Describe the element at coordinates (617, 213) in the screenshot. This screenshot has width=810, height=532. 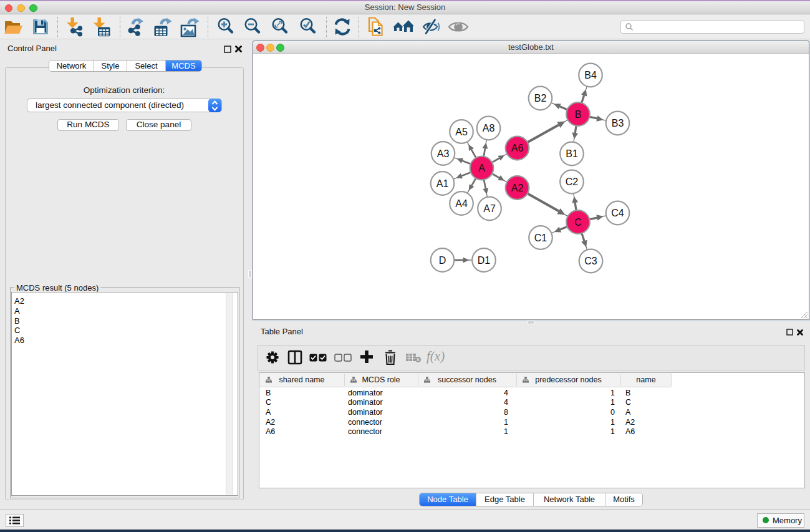
I see `svg-text: C4` at that location.